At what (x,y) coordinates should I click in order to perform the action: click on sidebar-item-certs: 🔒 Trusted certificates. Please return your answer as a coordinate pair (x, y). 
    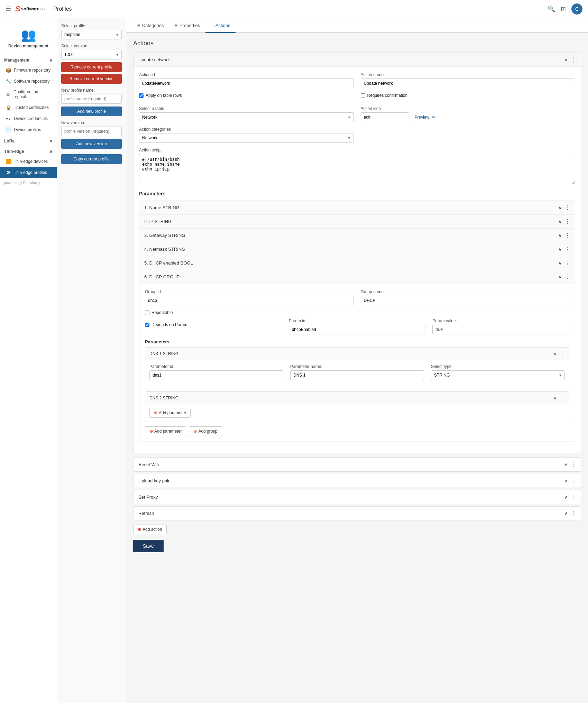
    Looking at the image, I should click on (28, 108).